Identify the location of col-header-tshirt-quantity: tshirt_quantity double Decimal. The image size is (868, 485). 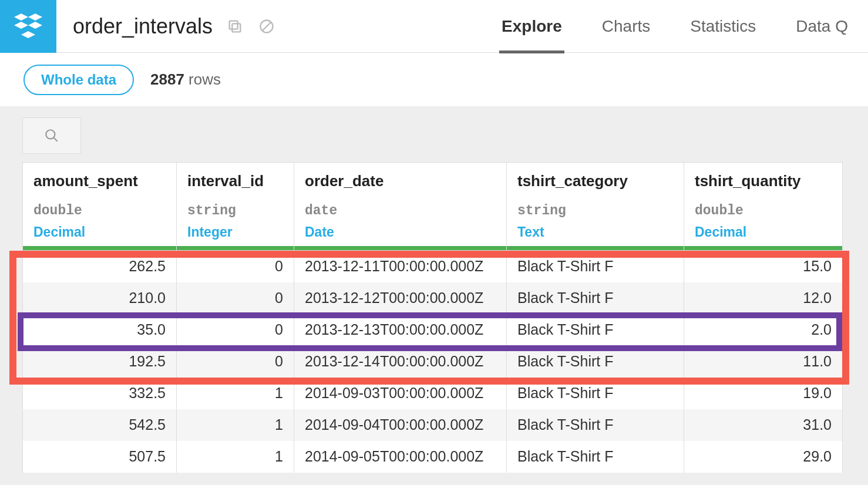
(763, 207).